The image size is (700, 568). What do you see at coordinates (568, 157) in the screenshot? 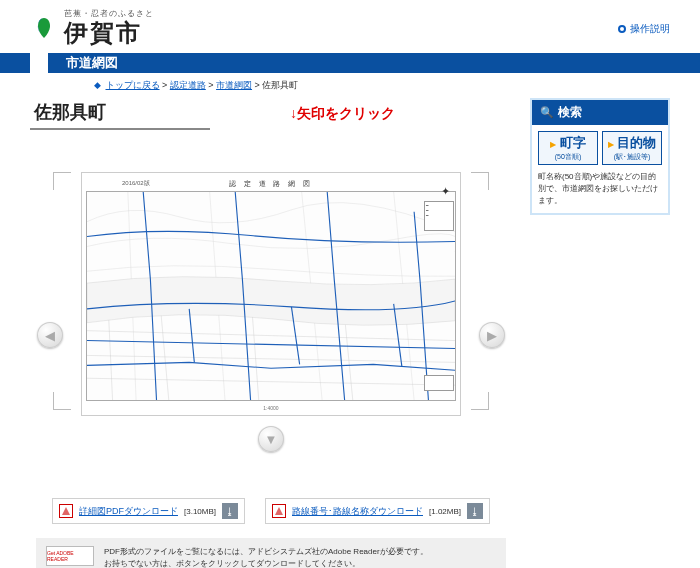
I see `stab-sub: (50音順)` at bounding box center [568, 157].